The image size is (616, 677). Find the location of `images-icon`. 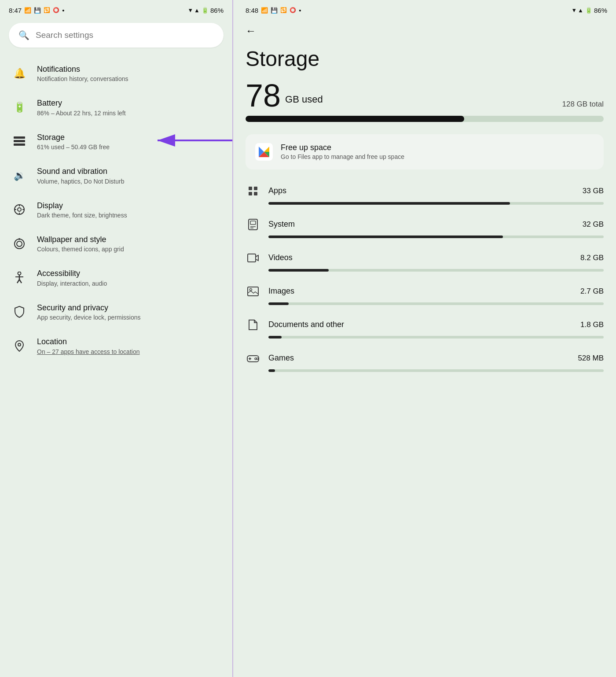

images-icon is located at coordinates (253, 291).